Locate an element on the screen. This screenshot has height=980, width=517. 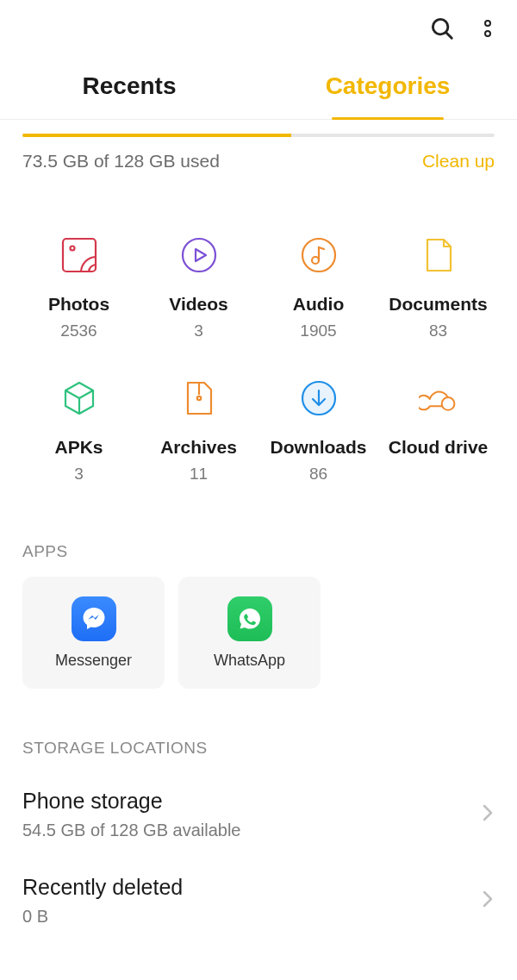
apps-header: APPS is located at coordinates (258, 522).